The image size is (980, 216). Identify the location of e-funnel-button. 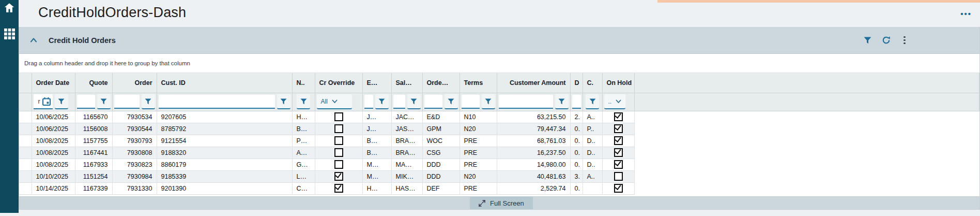
(382, 102).